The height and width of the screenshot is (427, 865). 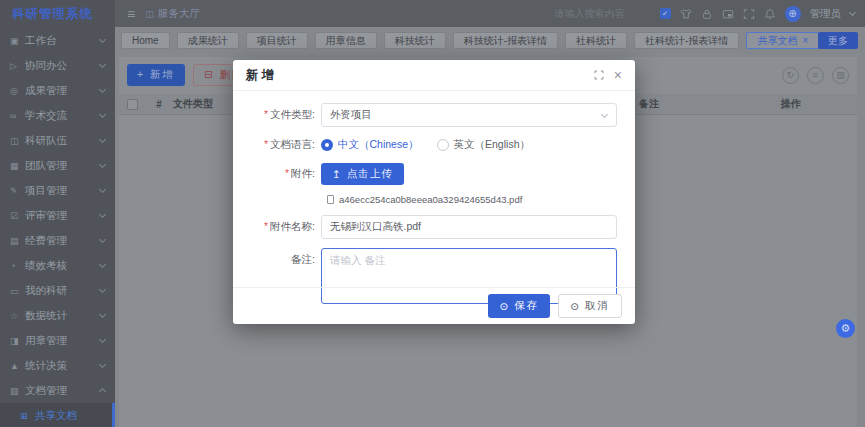 I want to click on uploaded-file-name: a46ecc254ca0b8eeea0a329424655d43.pdf, so click(x=430, y=200).